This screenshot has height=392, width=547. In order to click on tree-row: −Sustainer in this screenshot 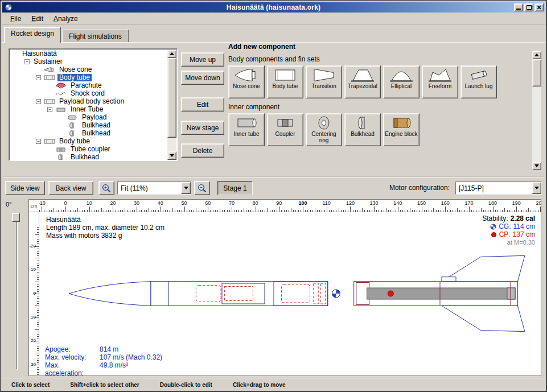, I will do `click(89, 61)`.